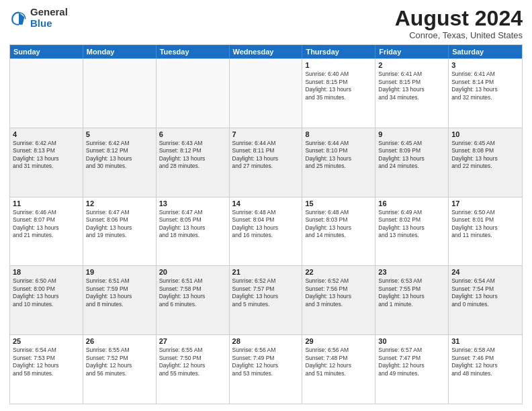 This screenshot has height=411, width=532. Describe the element at coordinates (266, 369) in the screenshot. I see `day-cell-28: 28Sunrise: 6:56 AM Sunset: 7:49 PM Dayli…` at that location.